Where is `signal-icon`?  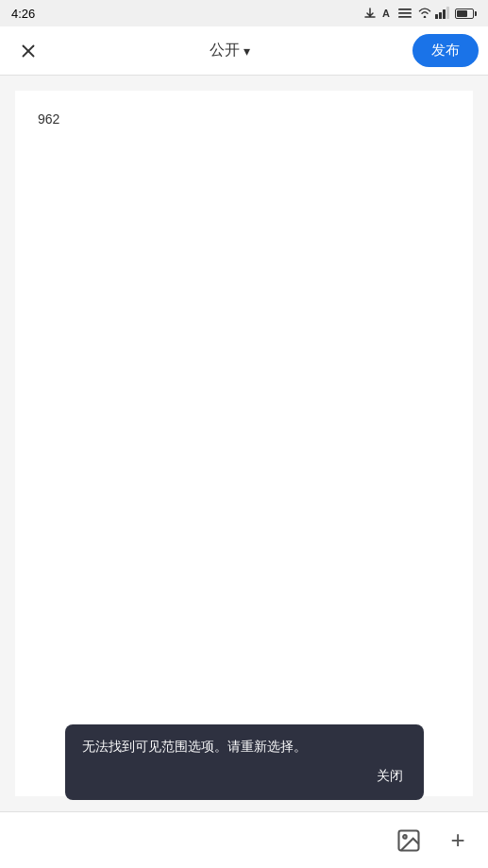
signal-icon is located at coordinates (444, 13).